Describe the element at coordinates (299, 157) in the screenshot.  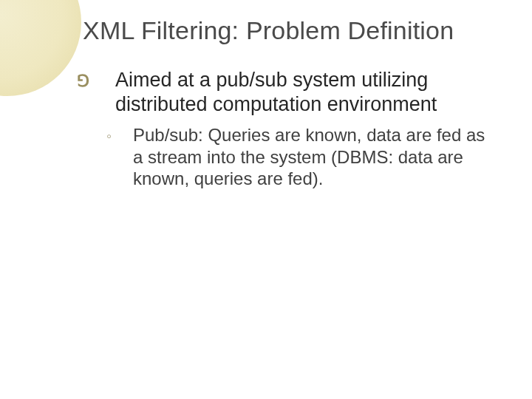
I see `bullet-level-2: ◦Pub/sub: Queries are known, data are fe…` at that location.